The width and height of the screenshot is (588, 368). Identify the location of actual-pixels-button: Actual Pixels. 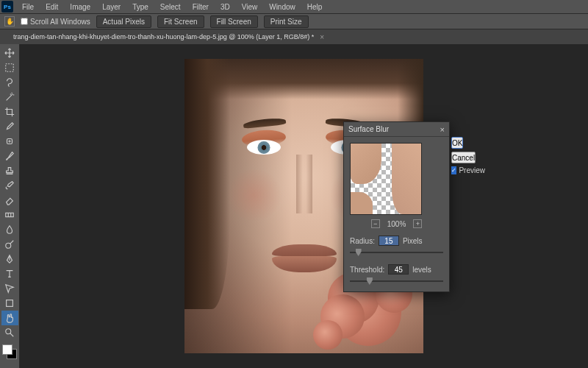
(123, 22).